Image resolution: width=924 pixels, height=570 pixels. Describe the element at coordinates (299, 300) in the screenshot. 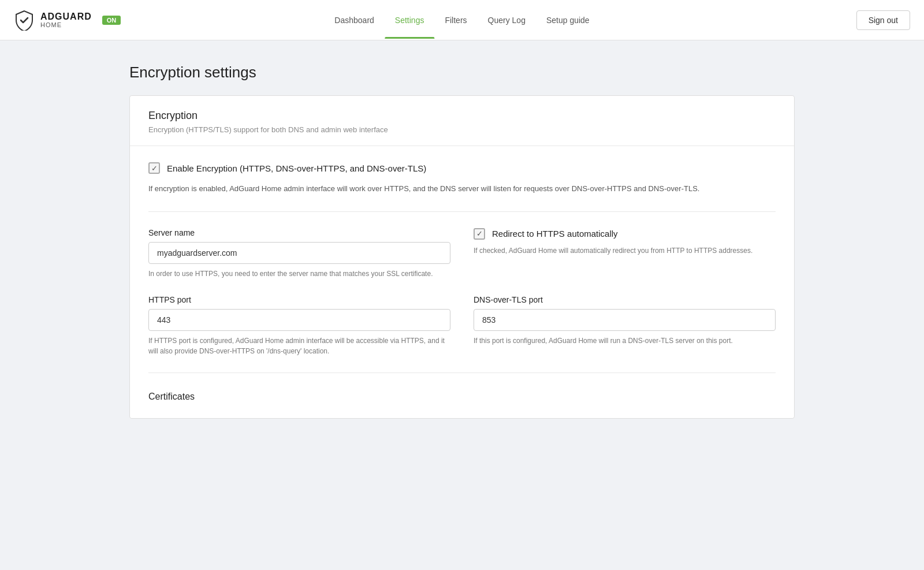

I see `https-port-label: HTTPS port` at that location.